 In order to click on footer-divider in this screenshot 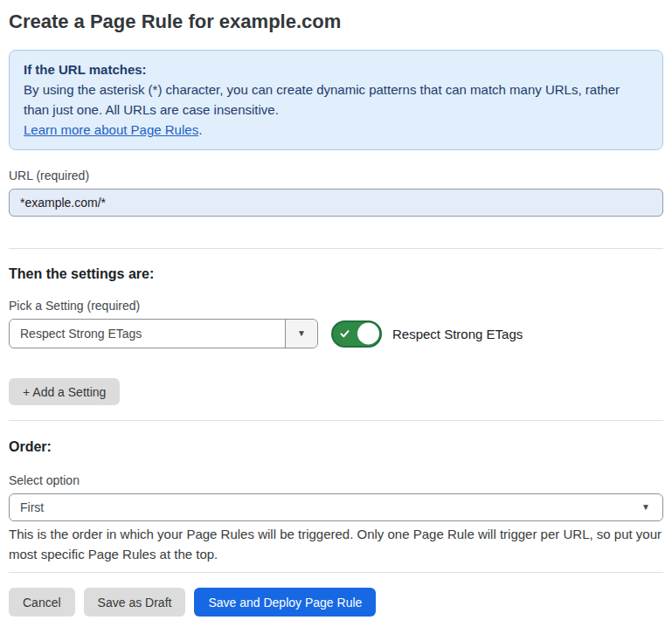, I will do `click(336, 573)`.